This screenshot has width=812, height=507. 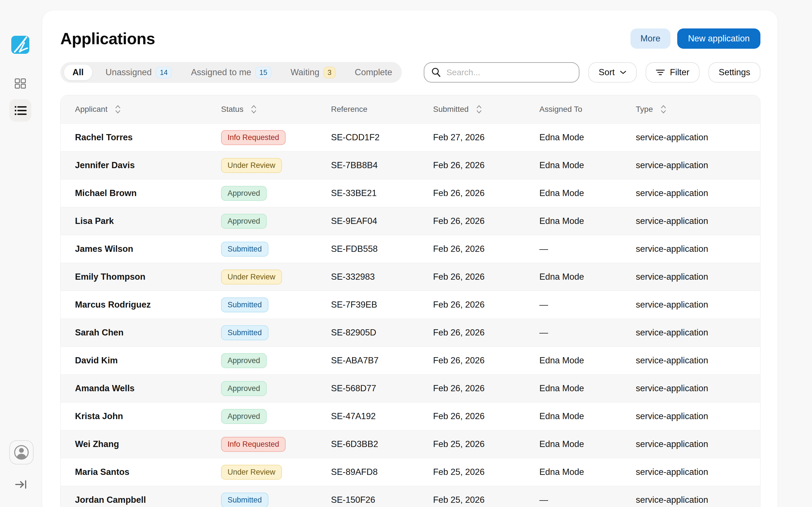 I want to click on right-controls: Sort Filter Settings, so click(x=592, y=72).